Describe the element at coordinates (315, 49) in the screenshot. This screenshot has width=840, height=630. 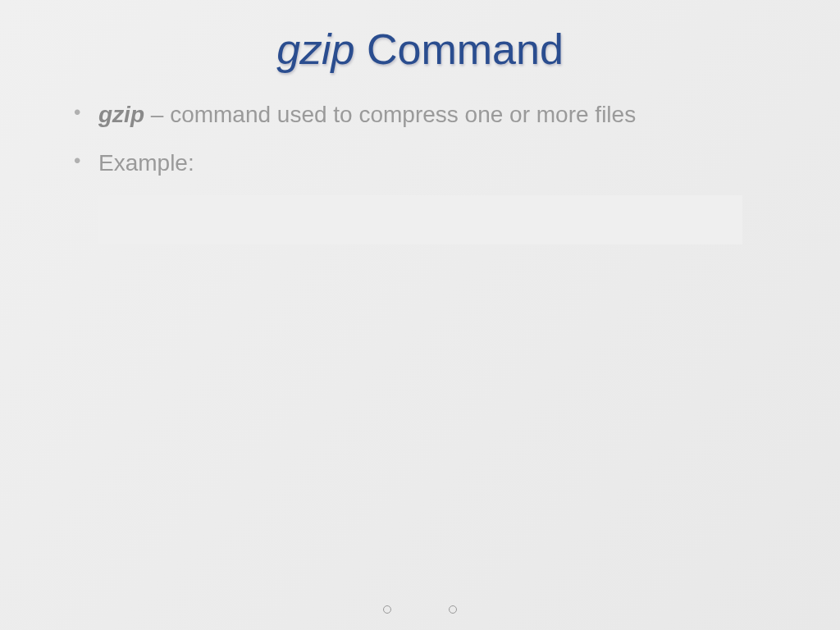
I see `title-italic-part: gzip` at that location.